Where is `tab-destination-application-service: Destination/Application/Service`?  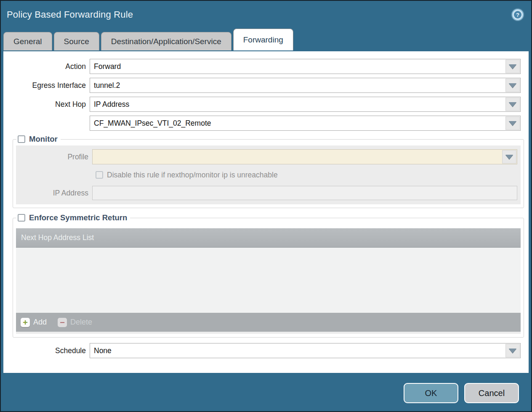
tab-destination-application-service: Destination/Application/Service is located at coordinates (166, 41).